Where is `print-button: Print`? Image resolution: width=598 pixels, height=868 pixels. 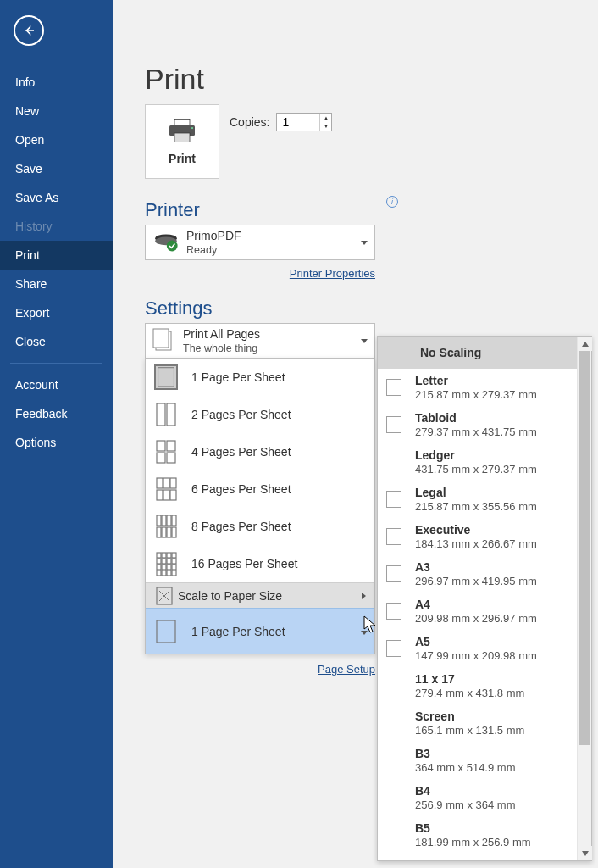
print-button: Print is located at coordinates (182, 142).